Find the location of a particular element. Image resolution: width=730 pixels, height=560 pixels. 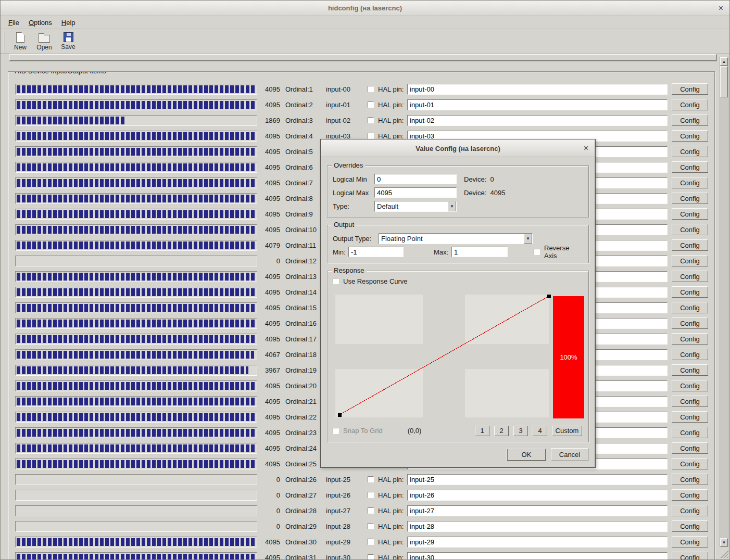

vertical-scrollbar-thumb is located at coordinates (724, 82).